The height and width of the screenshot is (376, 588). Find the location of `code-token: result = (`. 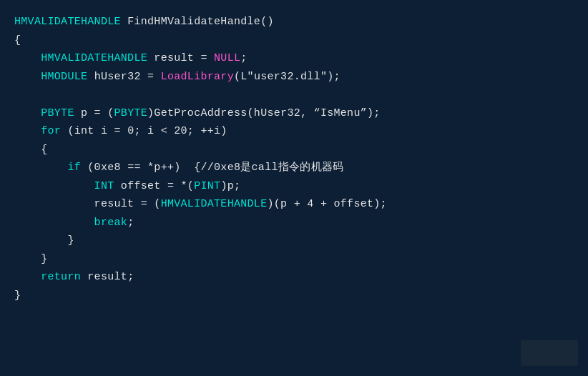

code-token: result = ( is located at coordinates (87, 204).